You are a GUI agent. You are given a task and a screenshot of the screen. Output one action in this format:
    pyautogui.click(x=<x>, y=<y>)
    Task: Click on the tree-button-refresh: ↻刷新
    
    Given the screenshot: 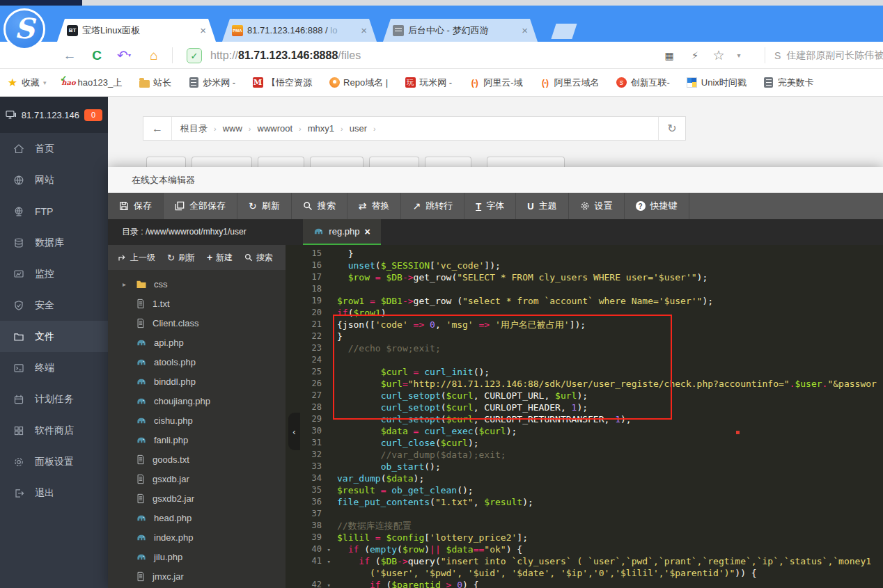 What is the action you would take?
    pyautogui.click(x=181, y=257)
    